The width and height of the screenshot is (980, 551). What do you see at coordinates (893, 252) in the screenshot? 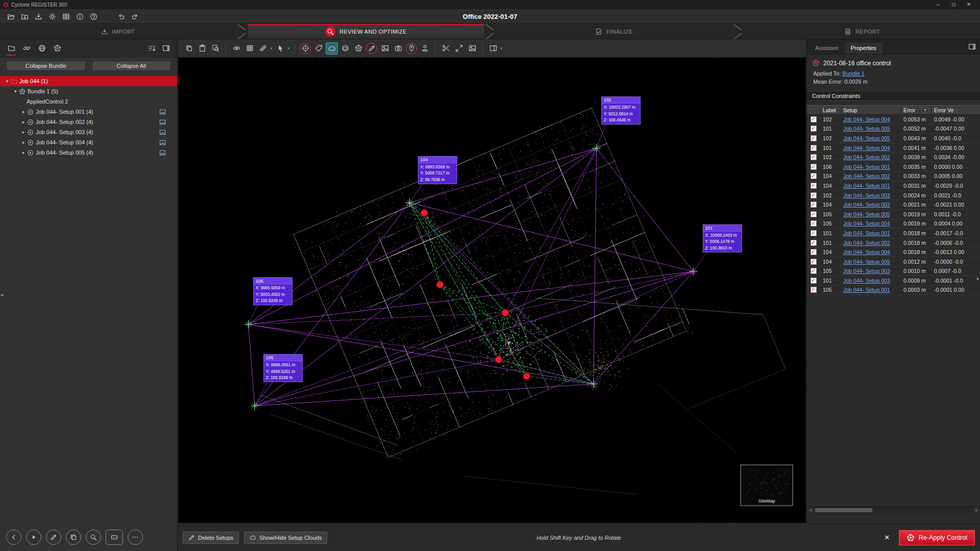
I see `constraint-row: ✓104Job 044- Setup 0040.0018 m-0.0013 0.…` at bounding box center [893, 252].